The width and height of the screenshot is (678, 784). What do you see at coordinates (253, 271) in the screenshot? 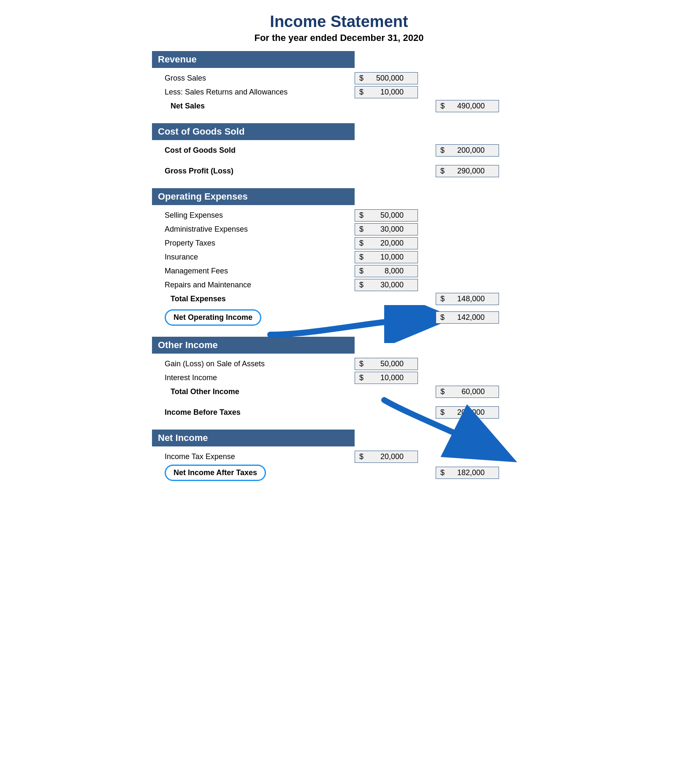
I see `management-fees-label: Management Fees` at bounding box center [253, 271].